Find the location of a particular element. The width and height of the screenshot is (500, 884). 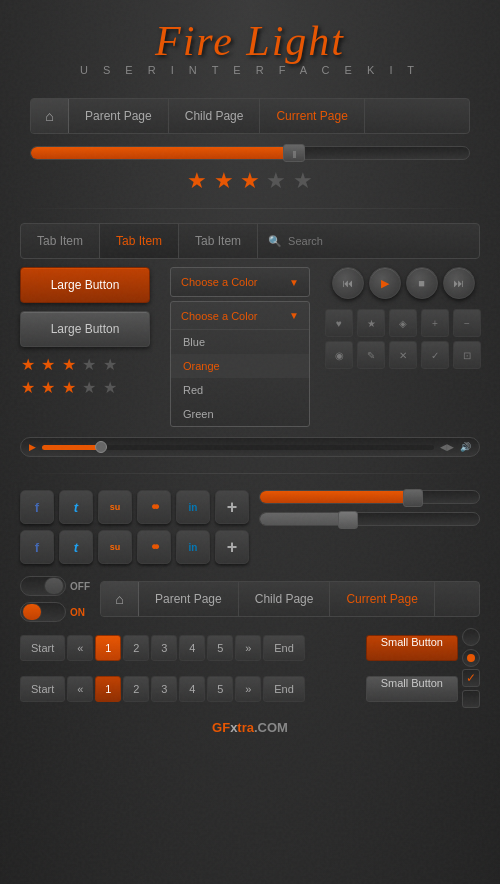

social-facebook-1: f is located at coordinates (37, 507).